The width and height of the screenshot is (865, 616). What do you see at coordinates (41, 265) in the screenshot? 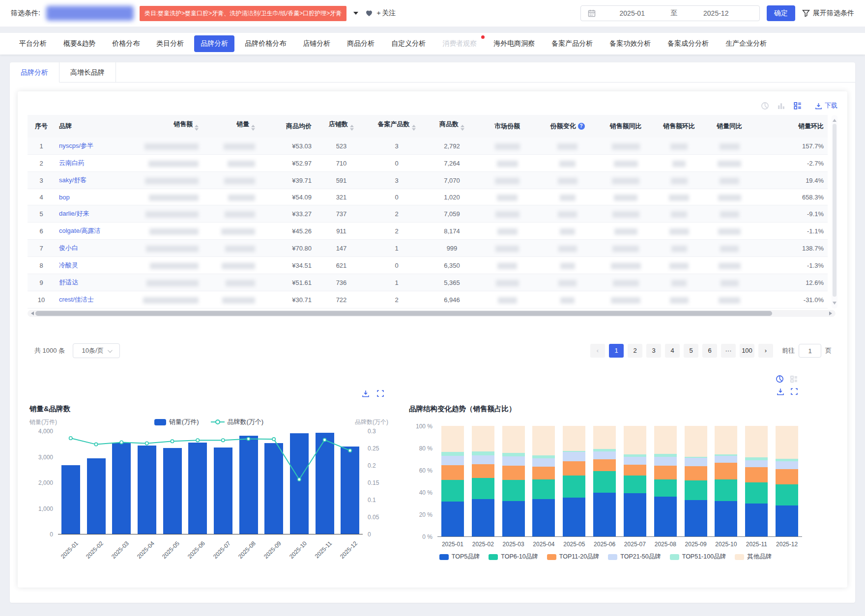
I see `cell-序号: 8` at bounding box center [41, 265].